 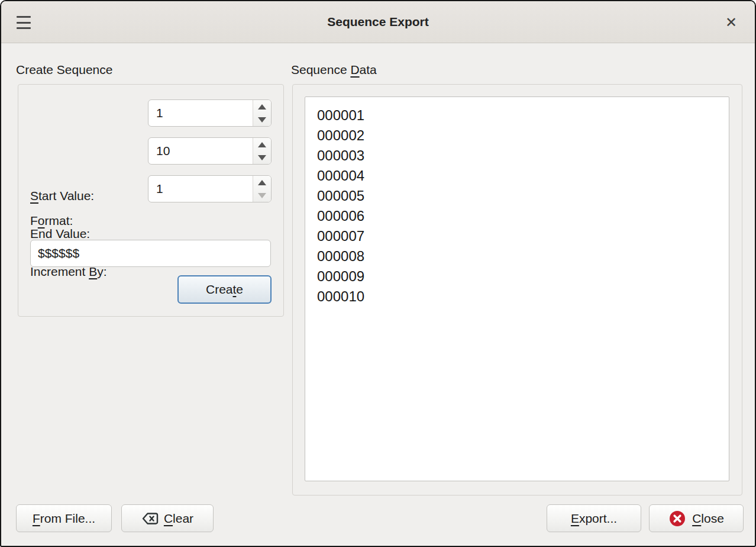 What do you see at coordinates (201, 151) in the screenshot?
I see `end-value-input` at bounding box center [201, 151].